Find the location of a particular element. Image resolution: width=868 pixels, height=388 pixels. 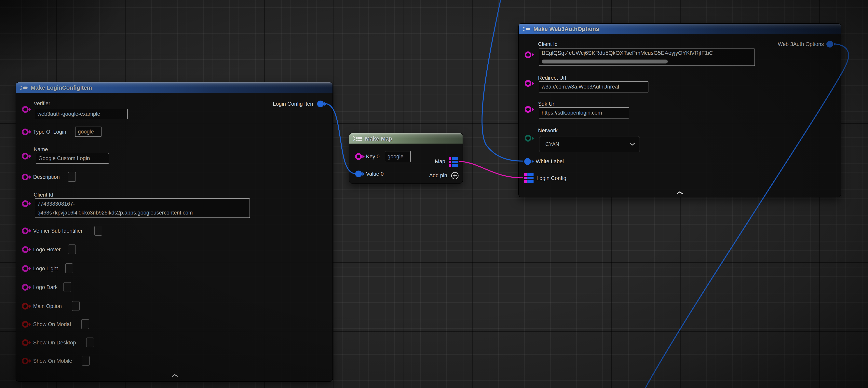

type-of-login-pin is located at coordinates (27, 132).